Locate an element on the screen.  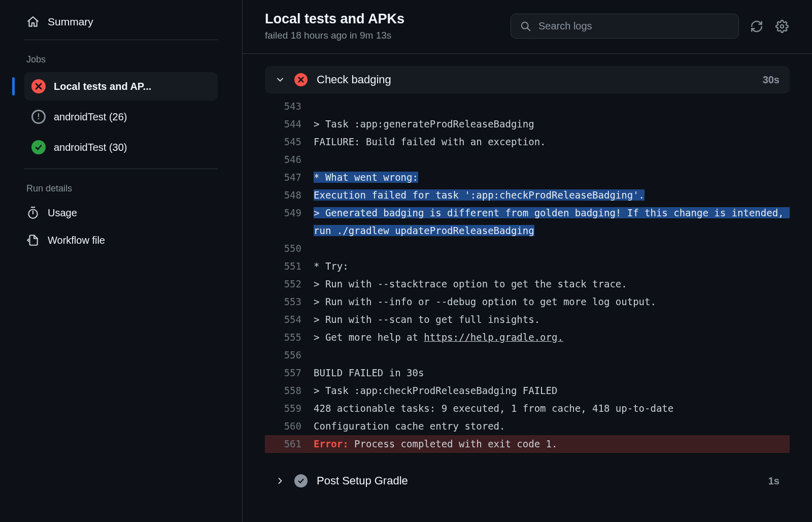
job-label: androidTest (30) is located at coordinates (90, 147).